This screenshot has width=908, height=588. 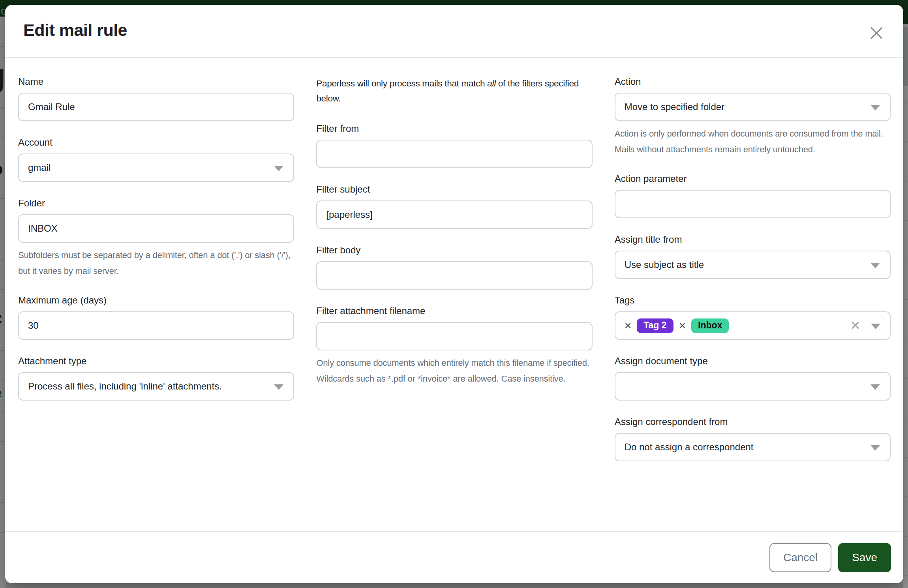 What do you see at coordinates (752, 179) in the screenshot?
I see `action-parameter-label: Action parameter` at bounding box center [752, 179].